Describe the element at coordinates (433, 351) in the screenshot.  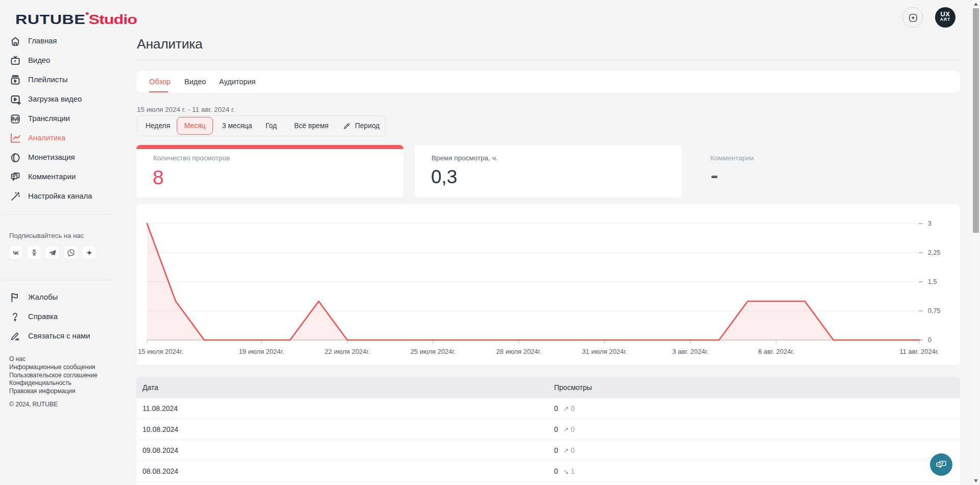
I see `svg-text: 25 июля 2024г.` at that location.